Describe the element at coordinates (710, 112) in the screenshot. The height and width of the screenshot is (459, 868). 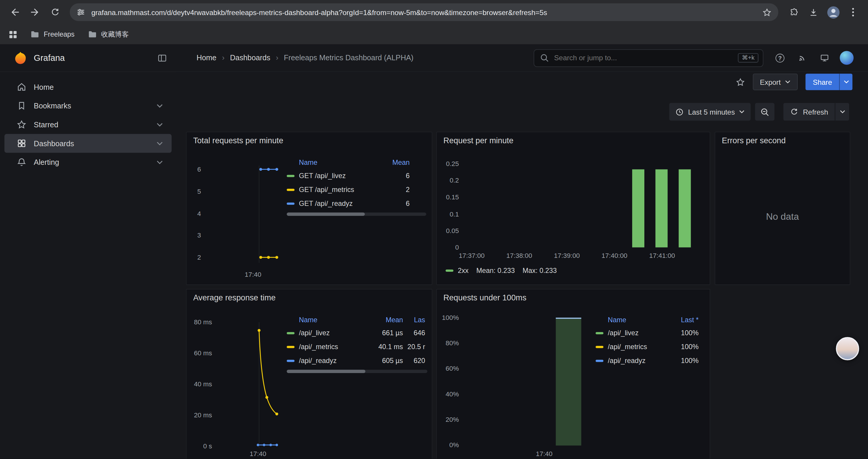
I see `time-range-picker: Last 5 minutes` at that location.